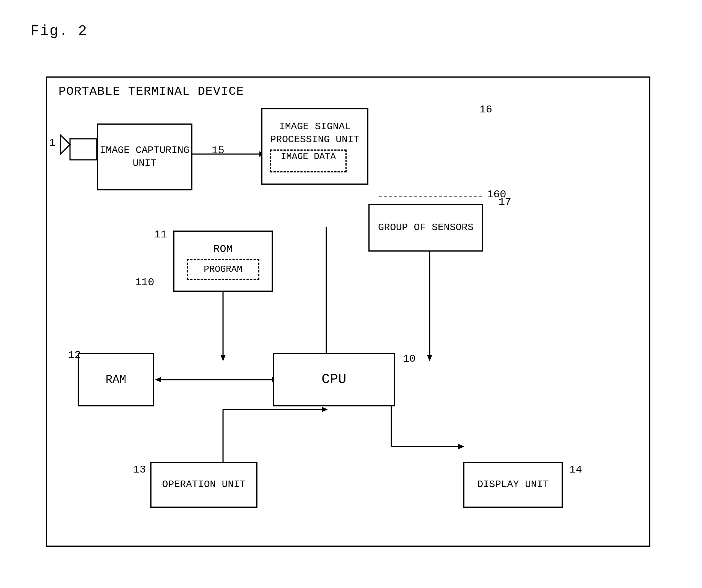 The image size is (702, 588). I want to click on cpu-block: CPU, so click(334, 380).